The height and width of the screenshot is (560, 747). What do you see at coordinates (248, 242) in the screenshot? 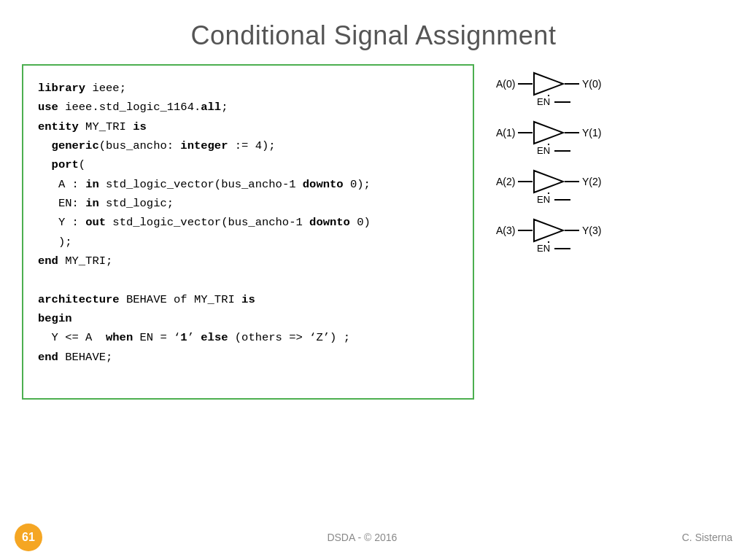
I see `code-line: );` at bounding box center [248, 242].